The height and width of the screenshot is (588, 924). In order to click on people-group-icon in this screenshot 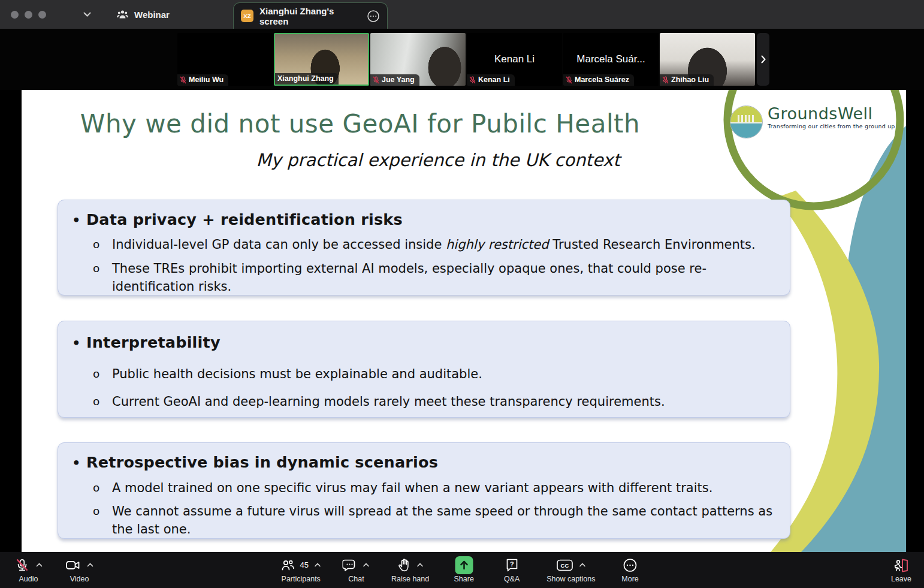, I will do `click(122, 14)`.